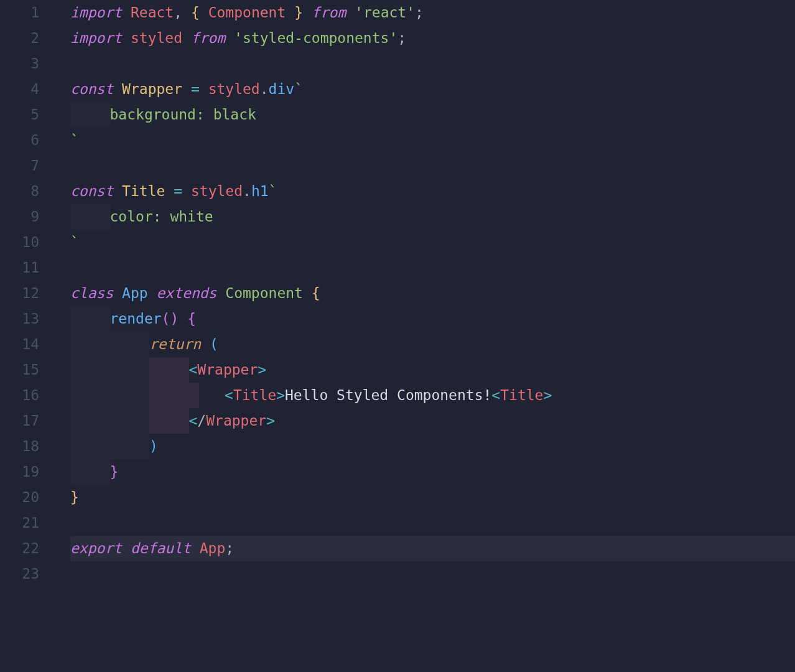 The height and width of the screenshot is (672, 795). Describe the element at coordinates (433, 345) in the screenshot. I see `code-line: return (` at that location.